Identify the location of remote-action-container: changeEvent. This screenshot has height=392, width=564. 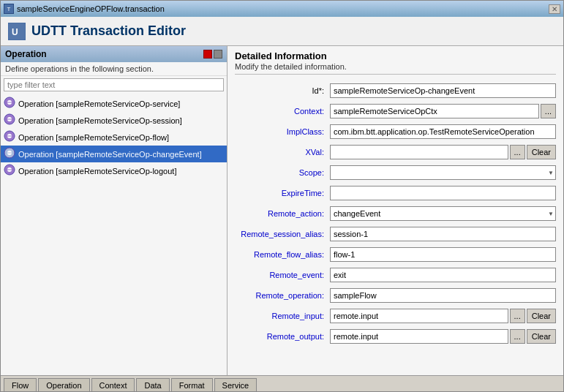
(443, 214).